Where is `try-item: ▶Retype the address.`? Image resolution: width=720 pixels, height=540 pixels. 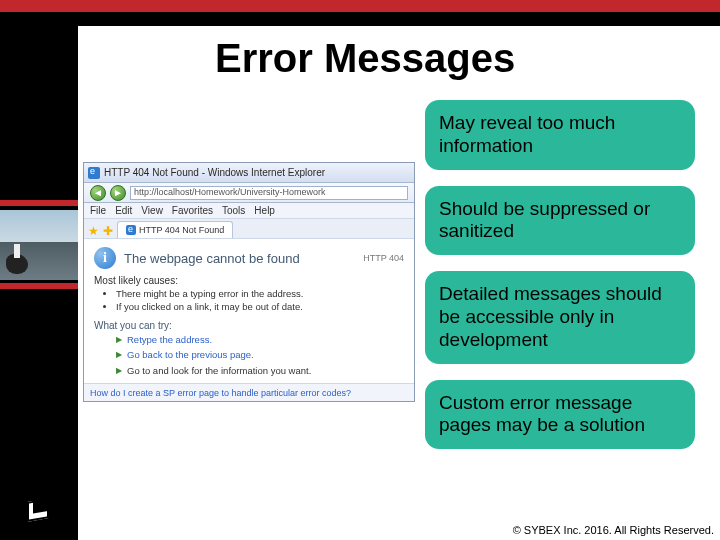
try-item: ▶Retype the address. is located at coordinates (260, 340).